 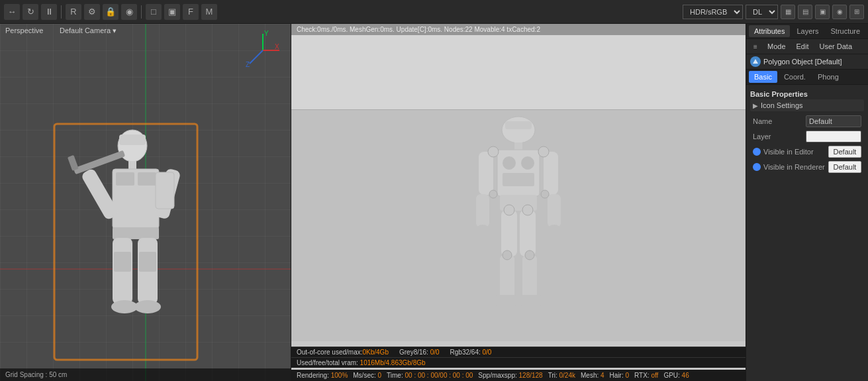 I want to click on render-btn-5: ⊞, so click(x=857, y=12).